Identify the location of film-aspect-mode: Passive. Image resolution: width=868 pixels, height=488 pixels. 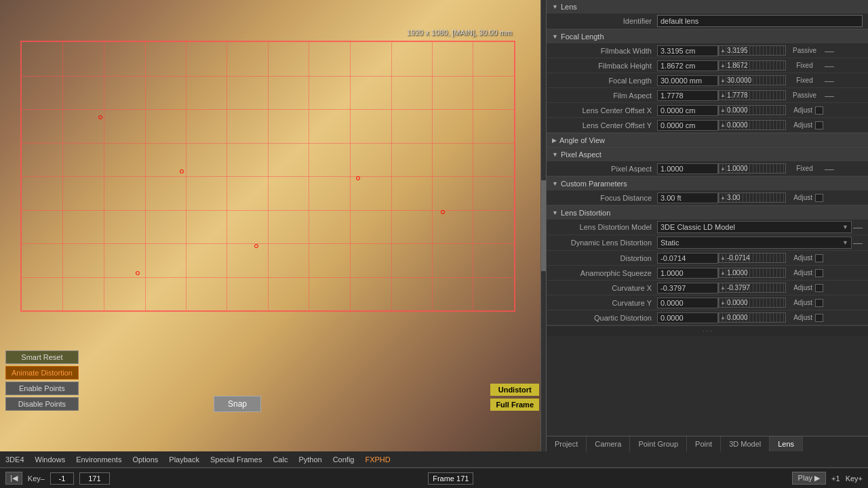
(804, 95).